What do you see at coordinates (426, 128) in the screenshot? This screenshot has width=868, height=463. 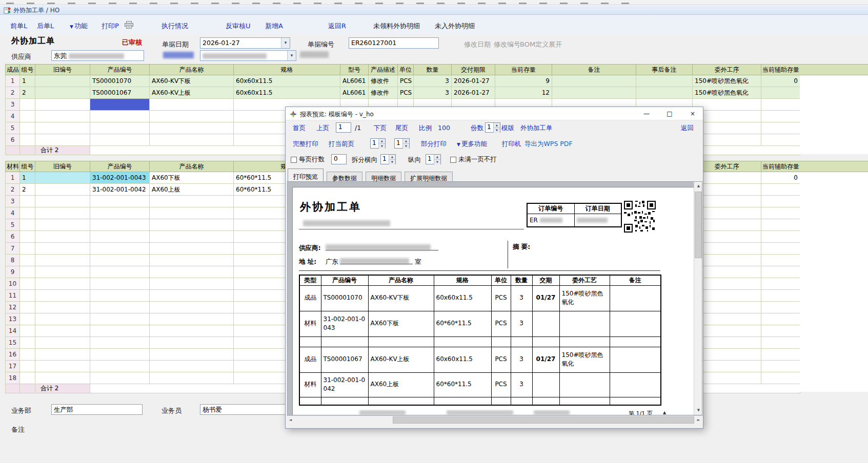 I see `scale-label: 比例` at bounding box center [426, 128].